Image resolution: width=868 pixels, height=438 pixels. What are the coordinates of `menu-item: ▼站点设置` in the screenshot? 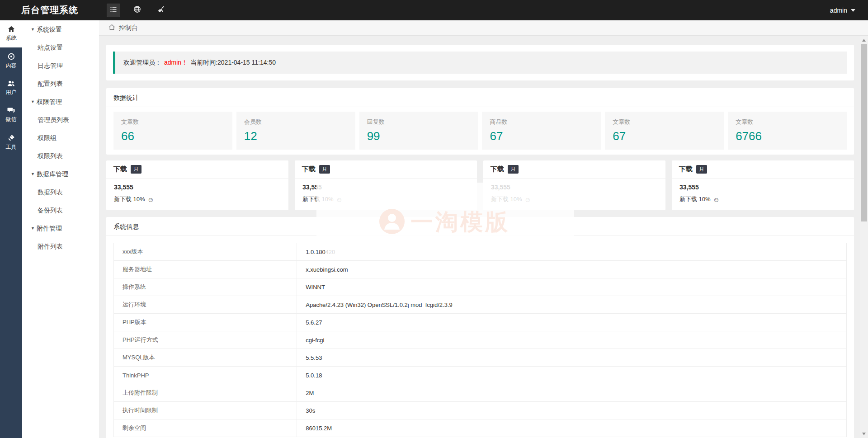 It's located at (61, 47).